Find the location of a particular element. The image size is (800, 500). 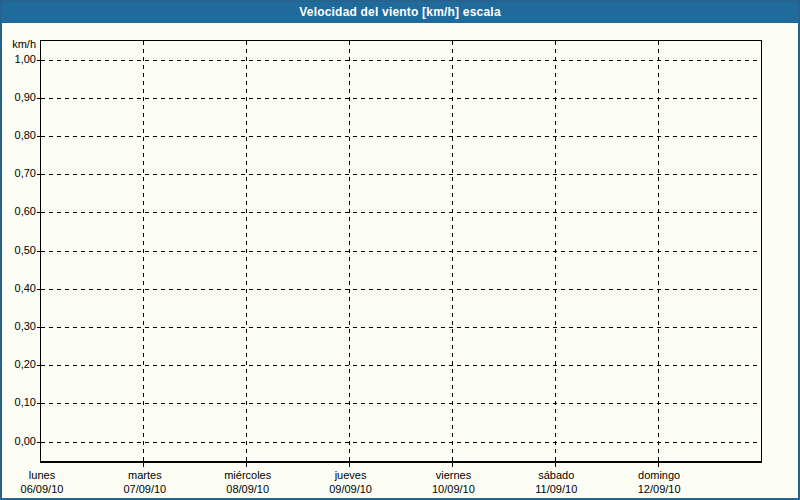

x-axis-category-label: jueves09/09/10 is located at coordinates (351, 482).